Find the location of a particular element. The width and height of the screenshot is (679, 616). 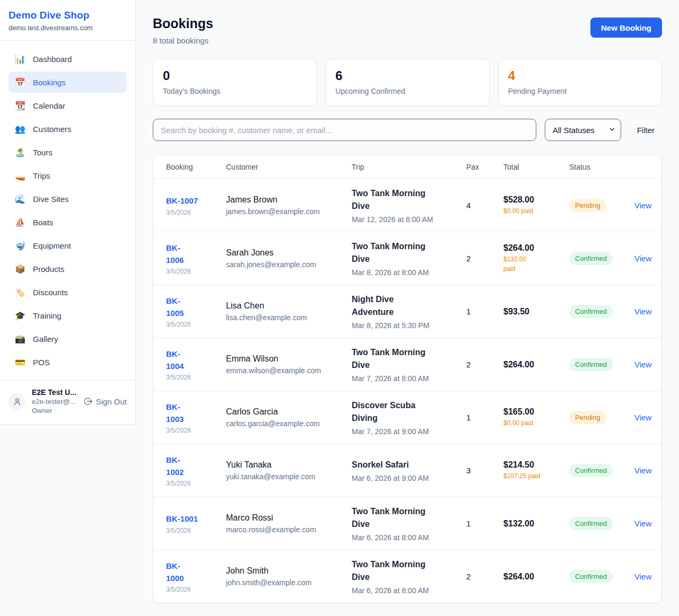

person-icon is located at coordinates (17, 402).